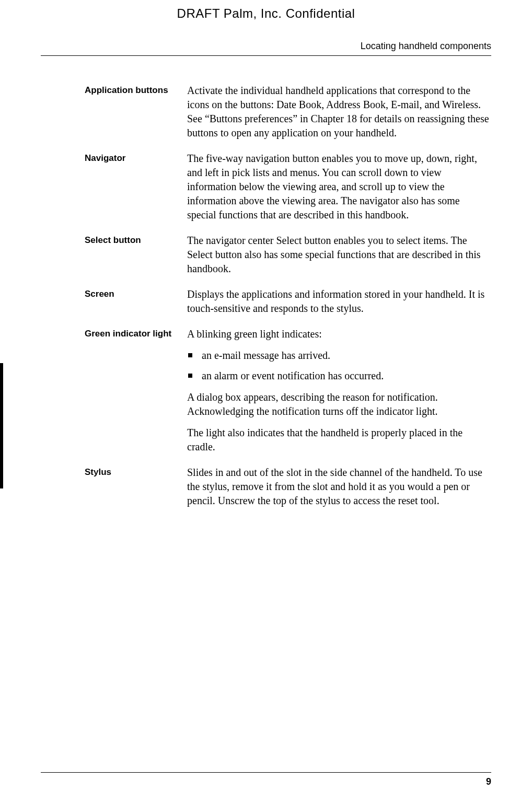 This screenshot has width=532, height=803. What do you see at coordinates (339, 487) in the screenshot?
I see `desc-stylus: Slides in and out of the slot in the sid…` at bounding box center [339, 487].